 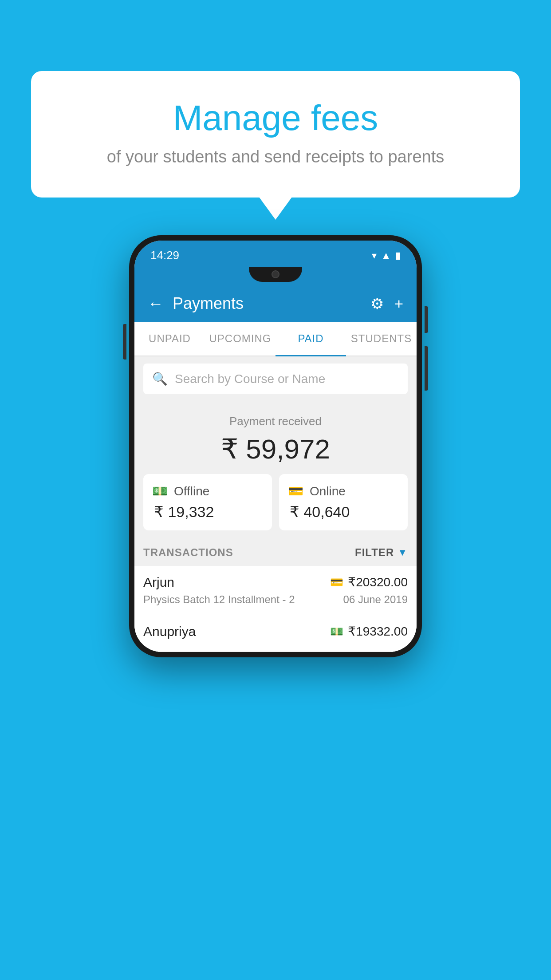 What do you see at coordinates (386, 256) in the screenshot?
I see `signal-icon: ▲` at bounding box center [386, 256].